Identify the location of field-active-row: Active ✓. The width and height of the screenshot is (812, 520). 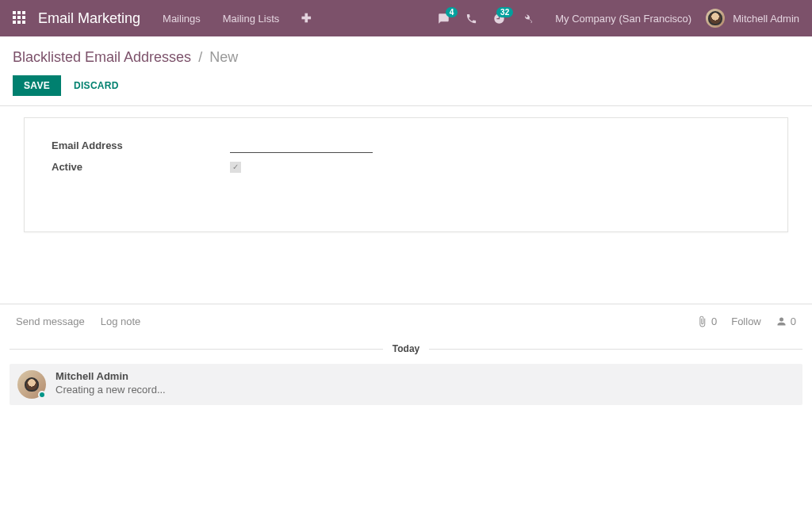
(406, 166).